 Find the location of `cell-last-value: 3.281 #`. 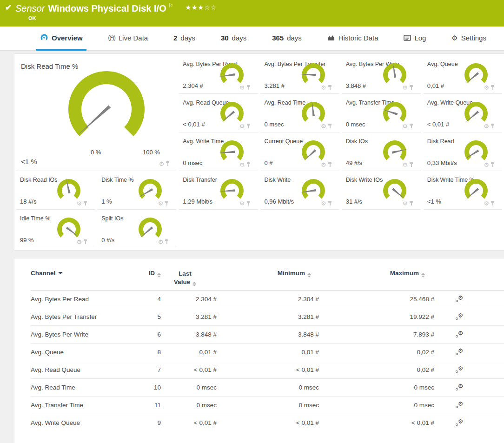

cell-last-value: 3.281 # is located at coordinates (191, 317).